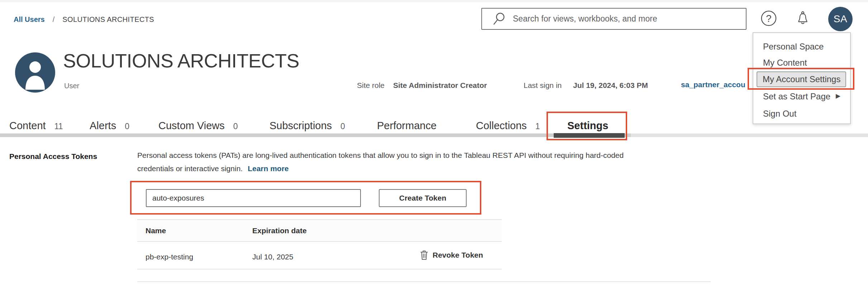  I want to click on search-icon, so click(499, 19).